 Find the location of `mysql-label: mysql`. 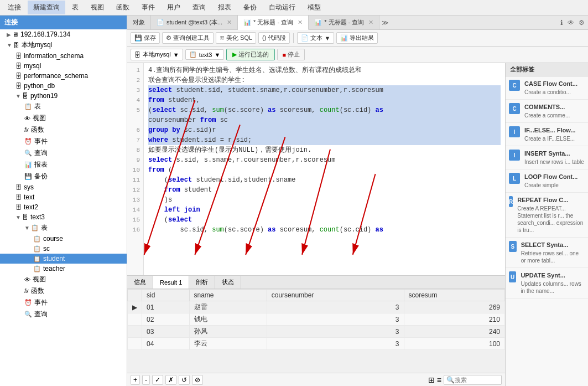

mysql-label: mysql is located at coordinates (32, 66).